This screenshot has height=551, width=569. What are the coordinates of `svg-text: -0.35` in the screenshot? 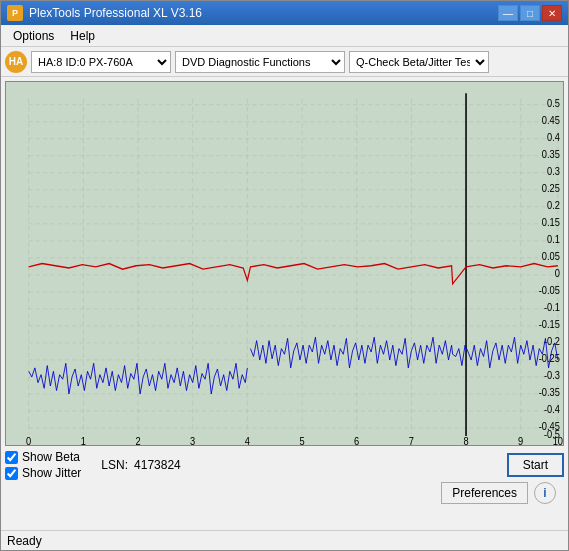 It's located at (550, 393).